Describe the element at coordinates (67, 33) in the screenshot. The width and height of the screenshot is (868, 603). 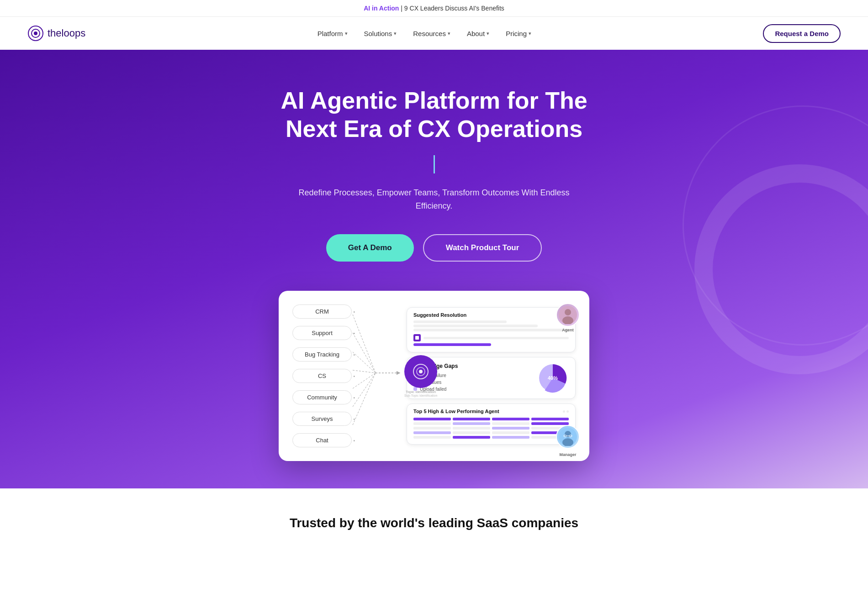
I see `logo-text: theloops` at that location.